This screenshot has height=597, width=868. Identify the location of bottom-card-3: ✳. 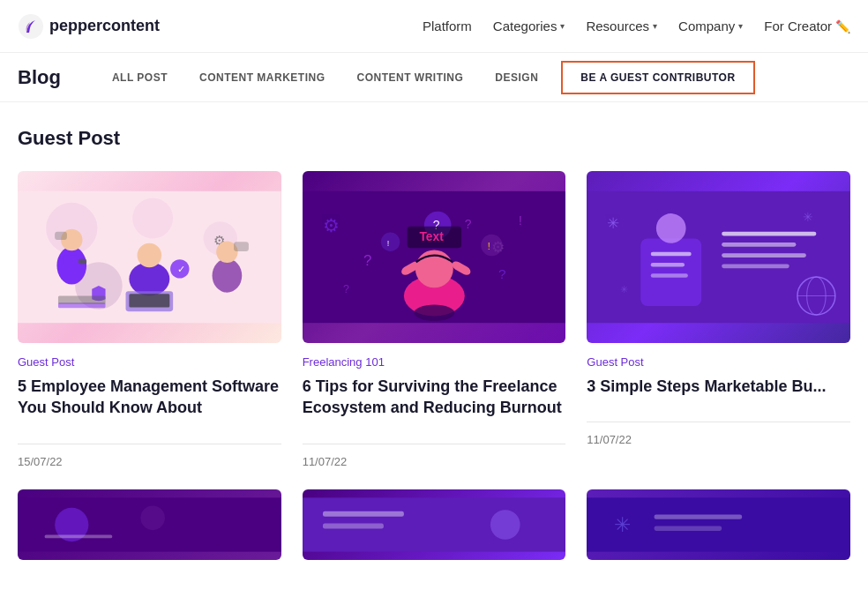
(718, 525).